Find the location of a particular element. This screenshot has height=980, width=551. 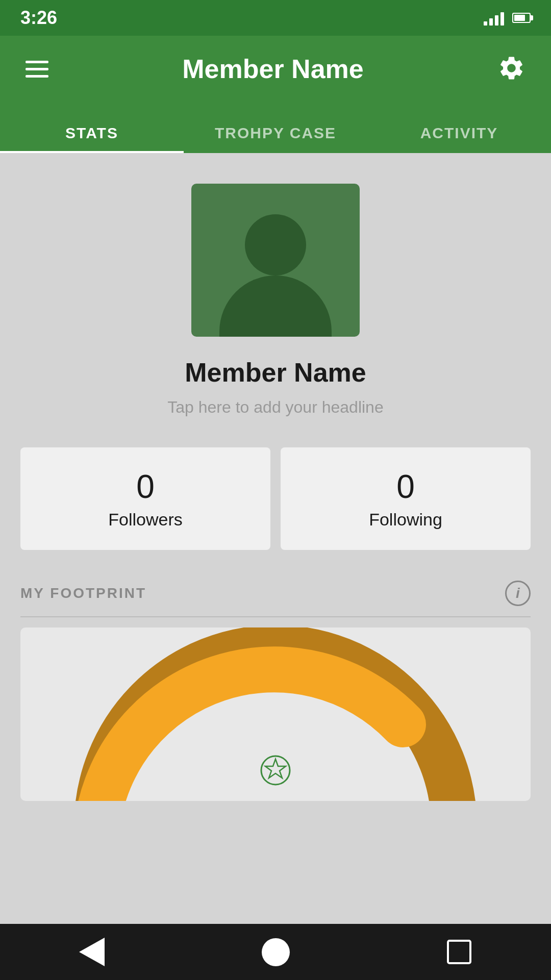

stats-row: 0 Followers 0 Following is located at coordinates (276, 499).